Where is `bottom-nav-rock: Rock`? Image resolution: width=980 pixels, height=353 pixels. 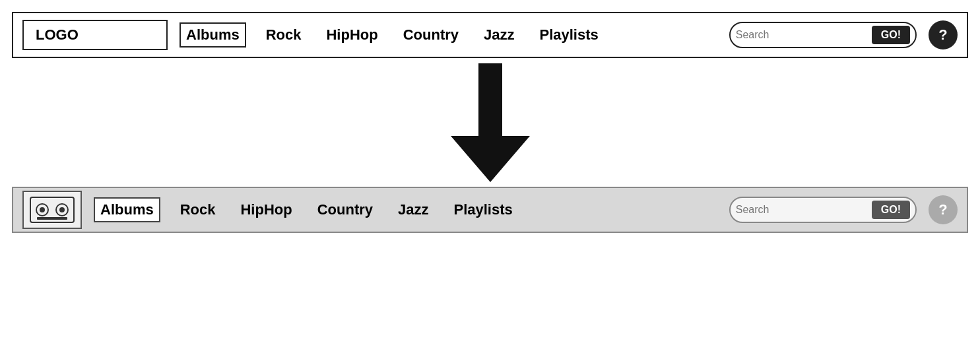
bottom-nav-rock: Rock is located at coordinates (198, 210).